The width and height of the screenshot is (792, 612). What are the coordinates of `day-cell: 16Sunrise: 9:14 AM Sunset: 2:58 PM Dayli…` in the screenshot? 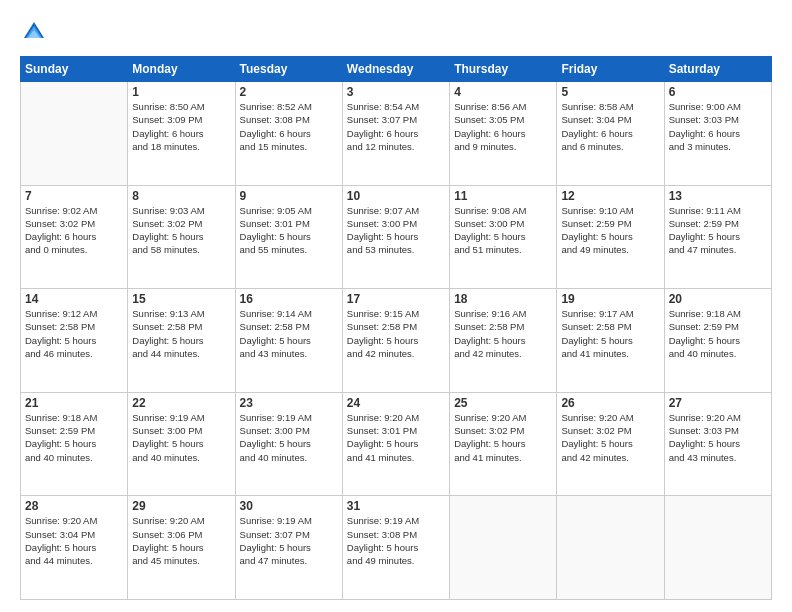 It's located at (288, 341).